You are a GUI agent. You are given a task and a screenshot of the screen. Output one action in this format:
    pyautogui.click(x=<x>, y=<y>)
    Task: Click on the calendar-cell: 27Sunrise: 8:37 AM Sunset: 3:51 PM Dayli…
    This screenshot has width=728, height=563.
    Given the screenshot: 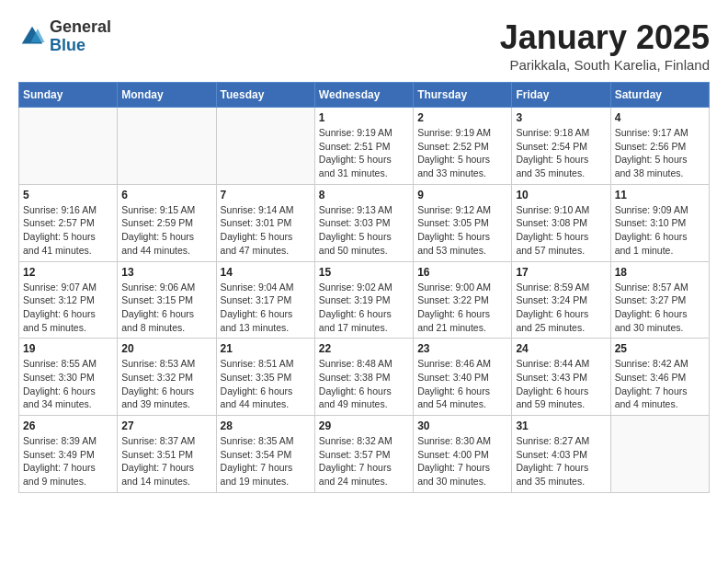 What is the action you would take?
    pyautogui.click(x=167, y=454)
    